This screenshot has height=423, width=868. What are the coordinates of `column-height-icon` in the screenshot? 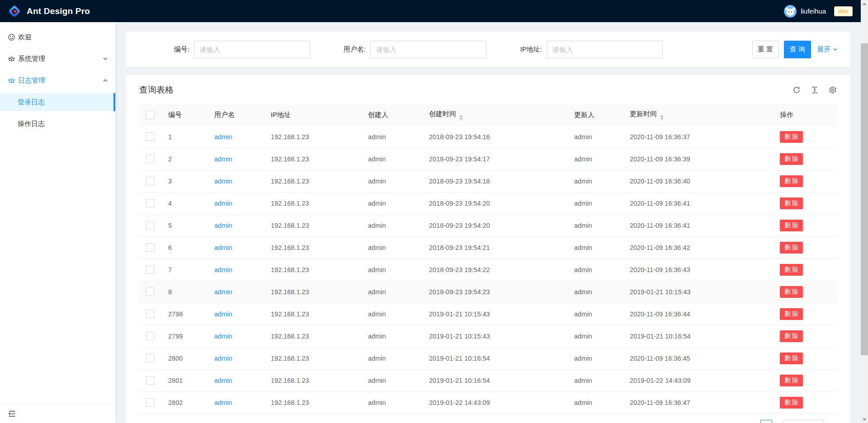 It's located at (815, 90).